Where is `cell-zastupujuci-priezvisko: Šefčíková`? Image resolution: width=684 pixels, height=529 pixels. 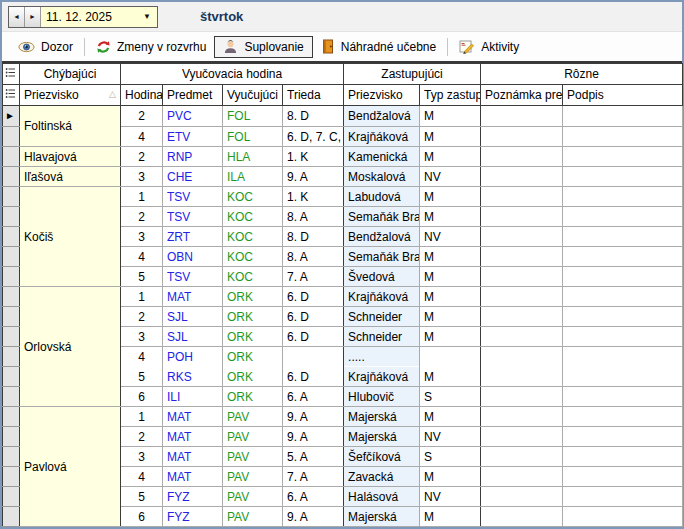 cell-zastupujuci-priezvisko: Šefčíková is located at coordinates (382, 457).